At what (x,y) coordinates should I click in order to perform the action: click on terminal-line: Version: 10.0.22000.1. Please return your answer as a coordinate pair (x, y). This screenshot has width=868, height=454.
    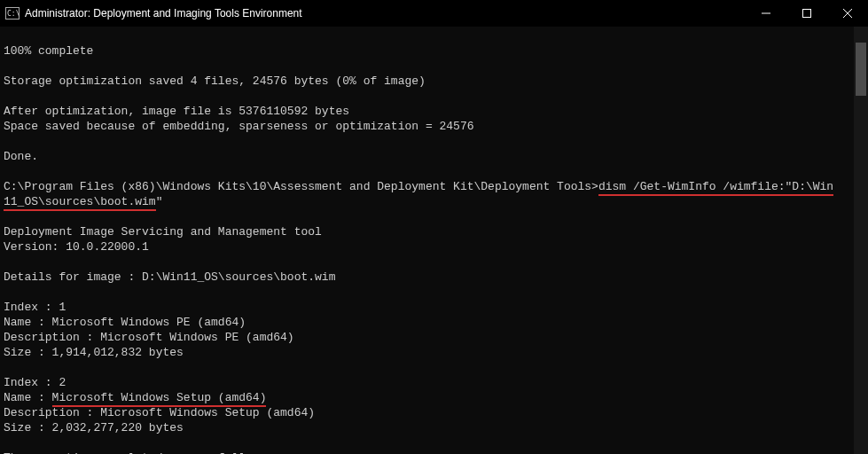
    Looking at the image, I should click on (436, 247).